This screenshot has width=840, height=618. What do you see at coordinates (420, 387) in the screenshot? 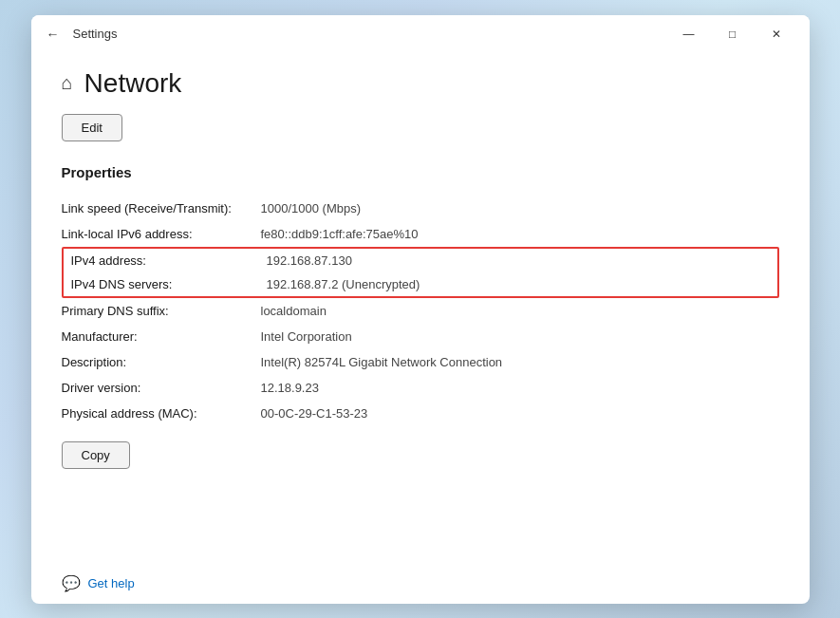
I see `list-item: Driver version: 12.18.9.23` at bounding box center [420, 387].